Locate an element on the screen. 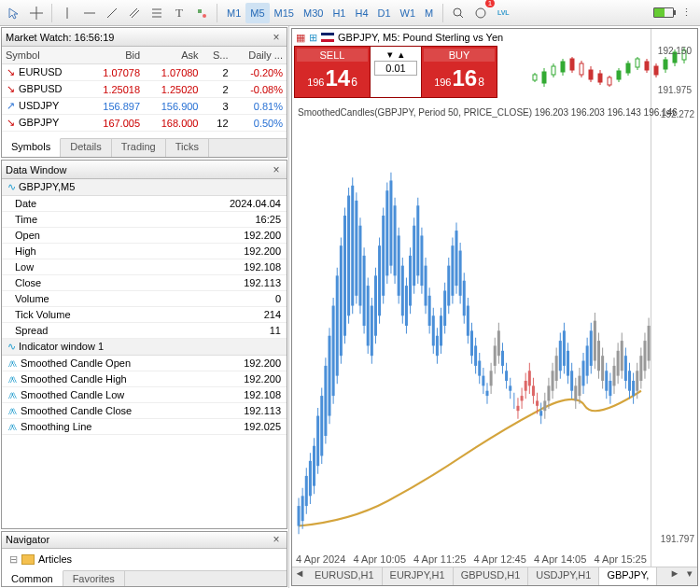 This screenshot has width=700, height=588. channel-icon is located at coordinates (134, 13).